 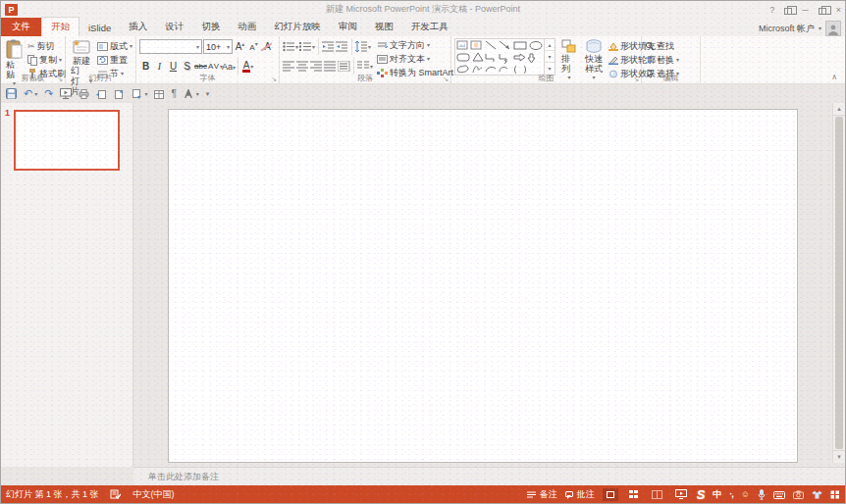 What do you see at coordinates (47, 46) in the screenshot?
I see `cut-button: ✂ 剪切` at bounding box center [47, 46].